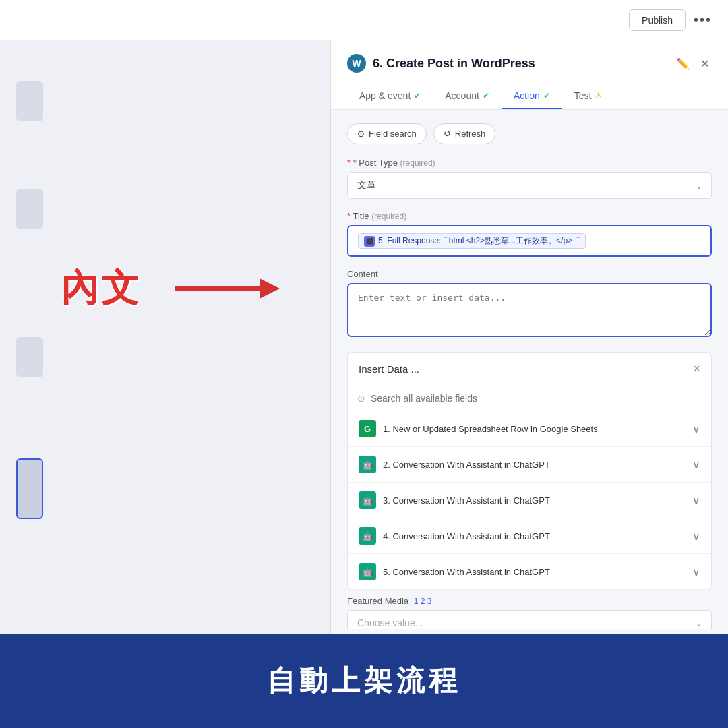 The height and width of the screenshot is (728, 728). What do you see at coordinates (389, 216) in the screenshot?
I see `title-required-text: (required)` at bounding box center [389, 216].